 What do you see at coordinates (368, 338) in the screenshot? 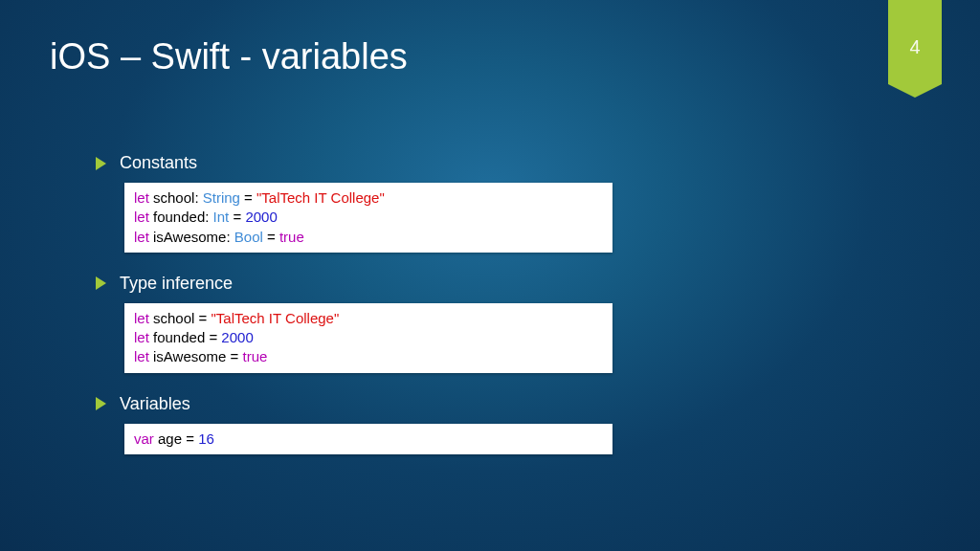
I see `code-line: let founded = 2000` at bounding box center [368, 338].